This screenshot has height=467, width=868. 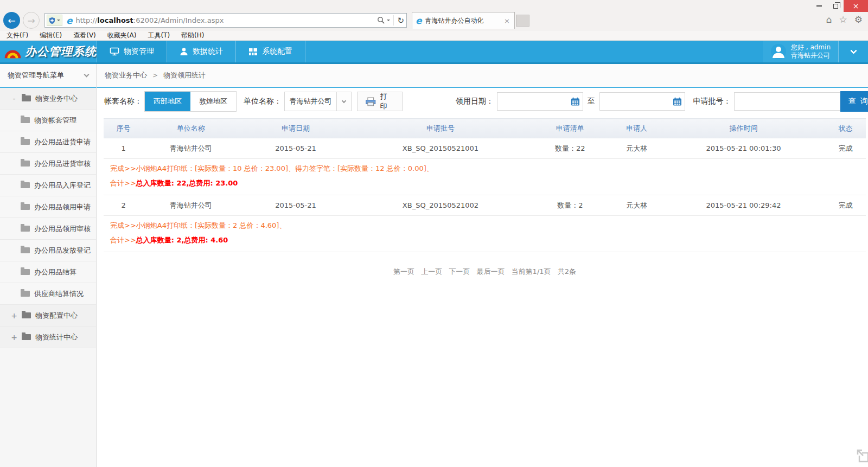 I want to click on tab-close-icon: ×, so click(x=507, y=21).